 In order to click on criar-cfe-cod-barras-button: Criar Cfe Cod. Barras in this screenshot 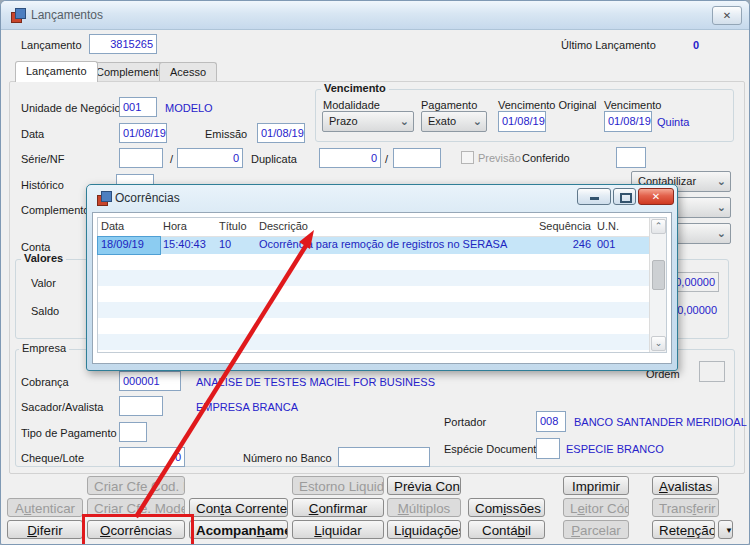, I will do `click(136, 486)`.